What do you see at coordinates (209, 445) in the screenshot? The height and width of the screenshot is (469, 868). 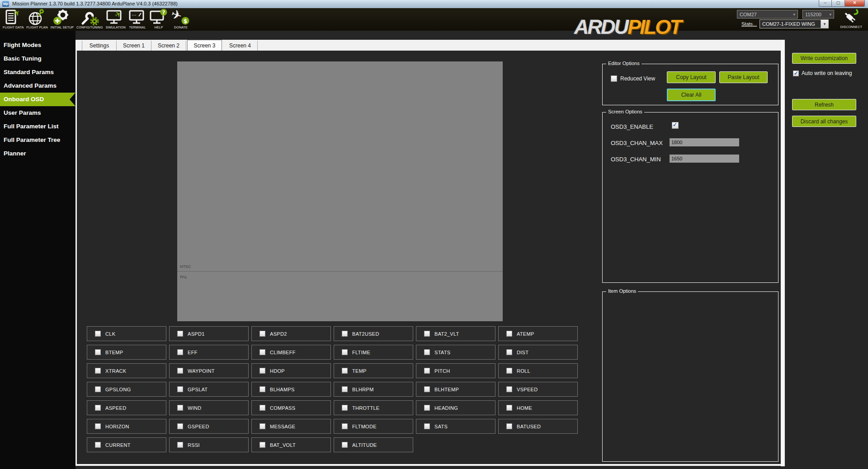 I see `osd-item: RSSI` at bounding box center [209, 445].